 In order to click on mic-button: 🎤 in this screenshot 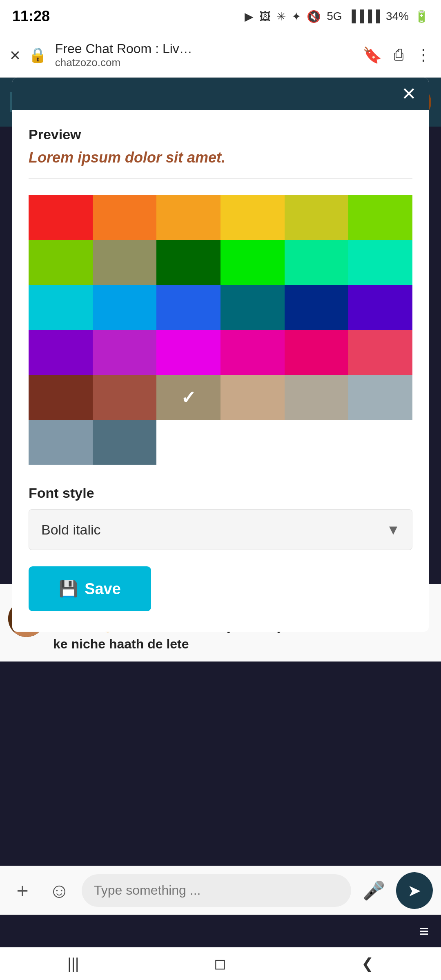, I will do `click(374, 891)`.